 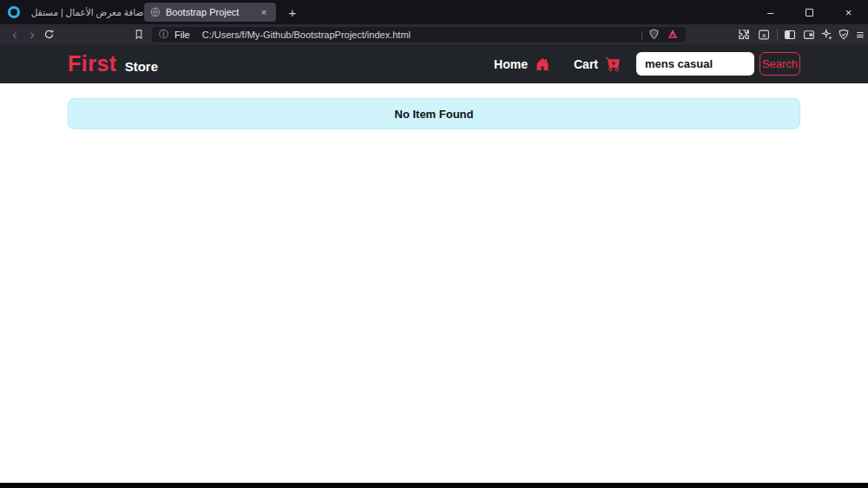 I want to click on back-button: ‹, so click(x=15, y=35).